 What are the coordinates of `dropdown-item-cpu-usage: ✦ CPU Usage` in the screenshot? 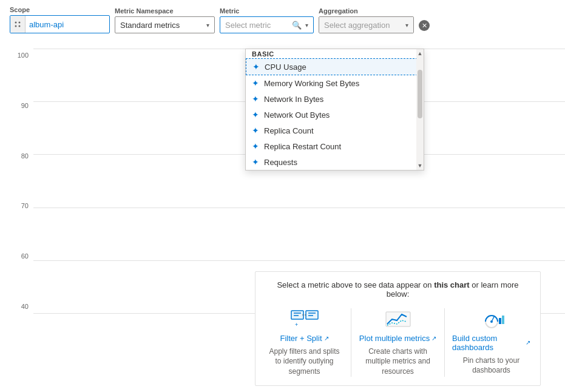 It's located at (335, 67).